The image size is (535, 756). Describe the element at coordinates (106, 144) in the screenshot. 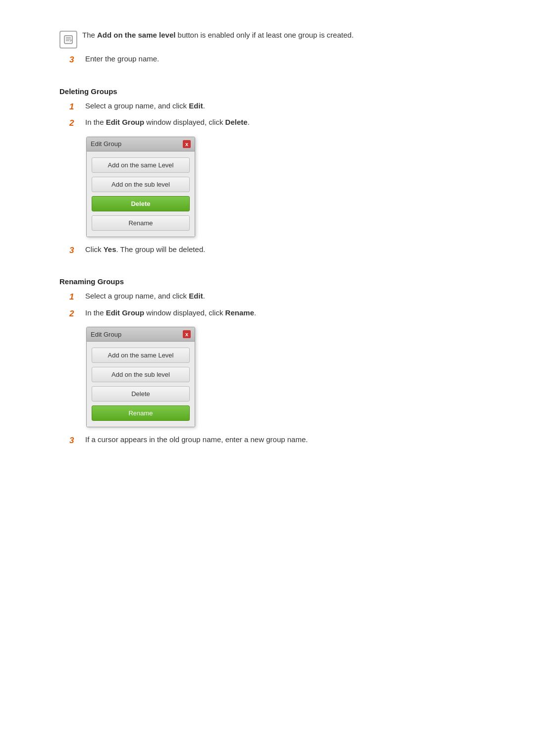

I see `delete-dialog-title: Edit Group` at that location.